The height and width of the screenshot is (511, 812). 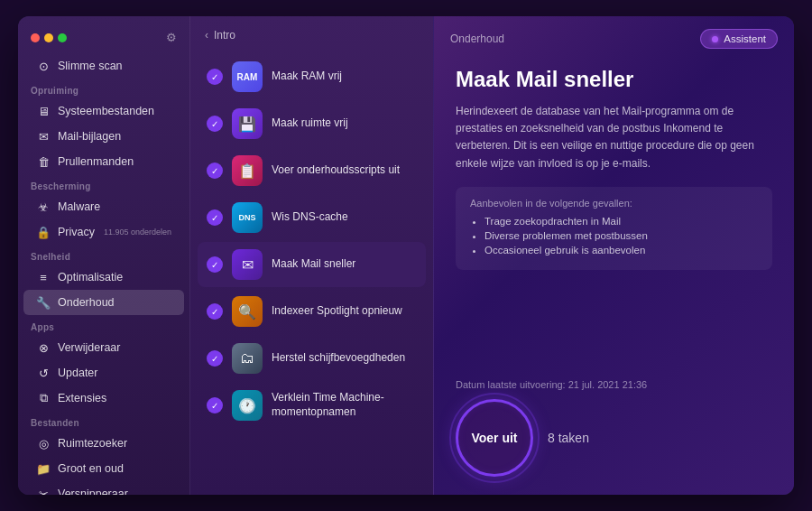 What do you see at coordinates (43, 66) in the screenshot?
I see `scan-icon: ⊙` at bounding box center [43, 66].